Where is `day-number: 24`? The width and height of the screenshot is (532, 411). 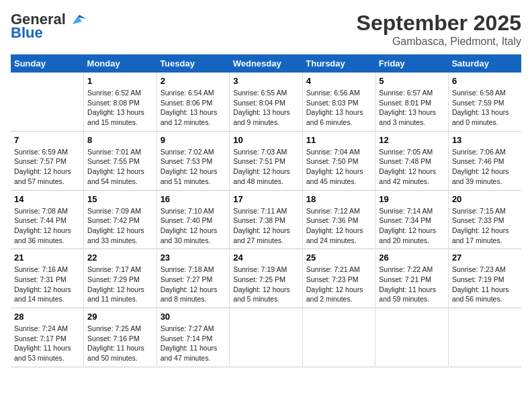 day-number: 24 is located at coordinates (266, 258).